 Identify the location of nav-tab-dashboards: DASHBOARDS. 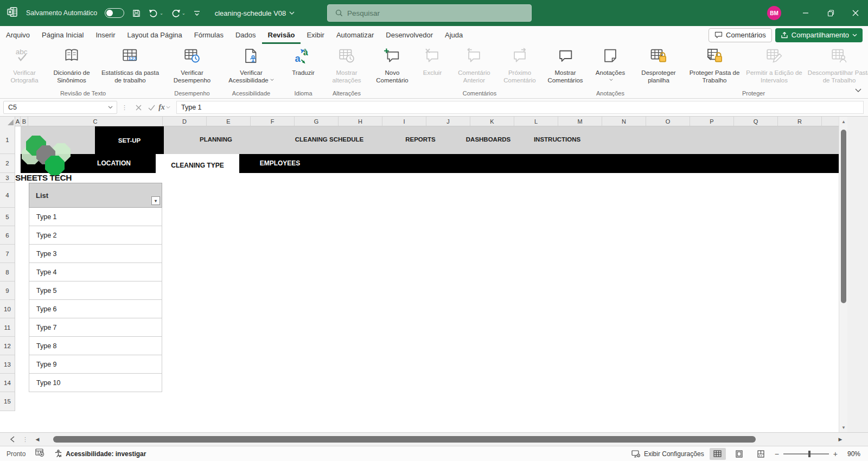
(488, 139).